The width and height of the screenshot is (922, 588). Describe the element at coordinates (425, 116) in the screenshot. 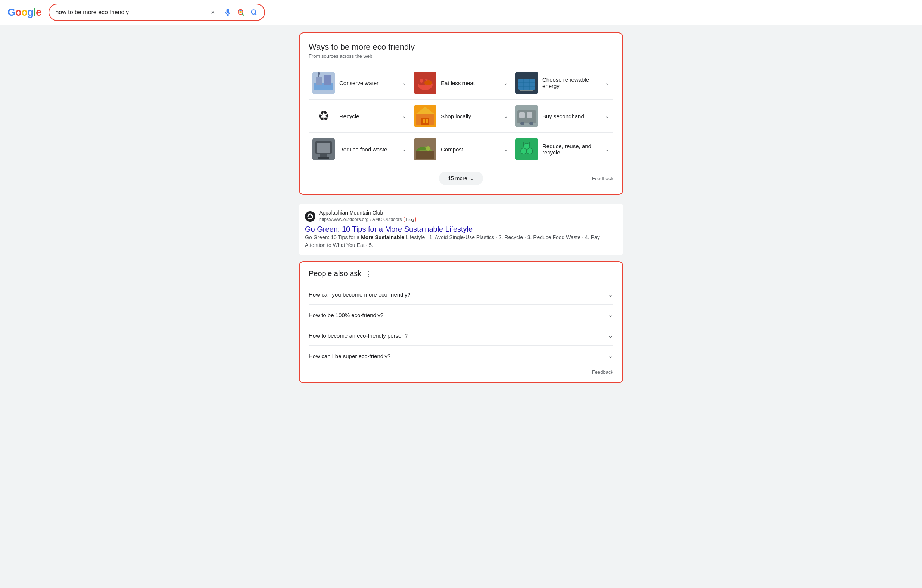

I see `eco-img-shop-locally` at that location.